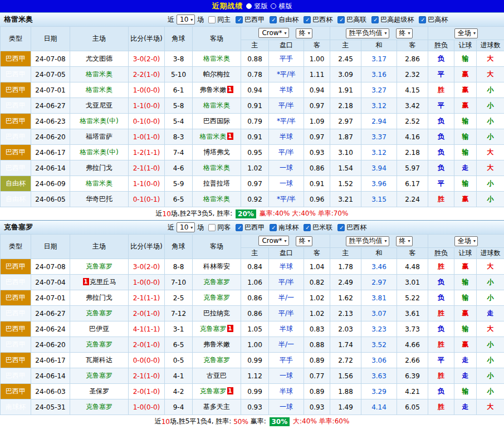 This screenshot has width=504, height=429. What do you see at coordinates (379, 46) in the screenshot?
I see `subcol-header: 和` at bounding box center [379, 46].